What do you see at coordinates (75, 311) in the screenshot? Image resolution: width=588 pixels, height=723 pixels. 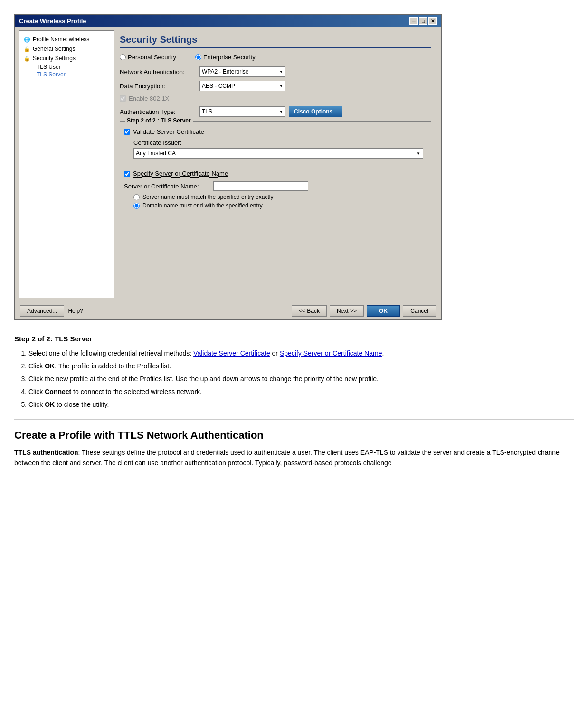 I see `help-link: Help?` at bounding box center [75, 311].